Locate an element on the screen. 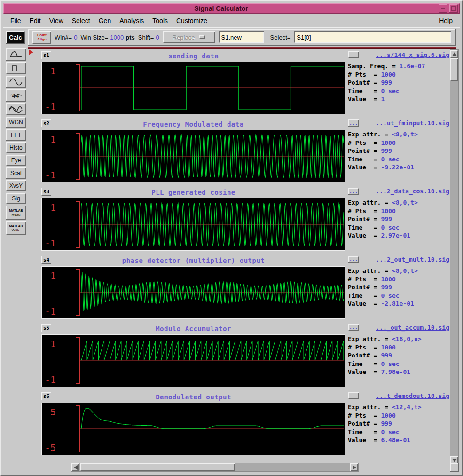 The width and height of the screenshot is (463, 476). panel-id-label: s6 is located at coordinates (46, 396).